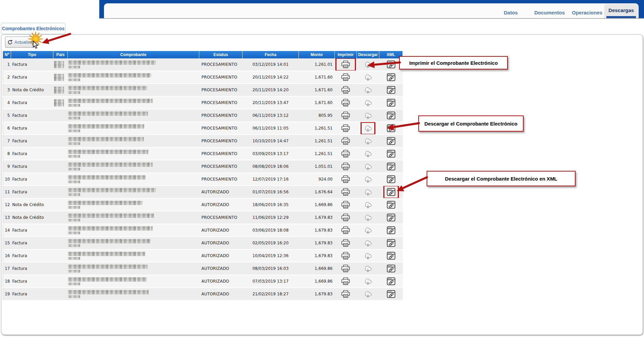  I want to click on tab-comprobantes-electronicos: Comprobantes Electrónicos, so click(33, 29).